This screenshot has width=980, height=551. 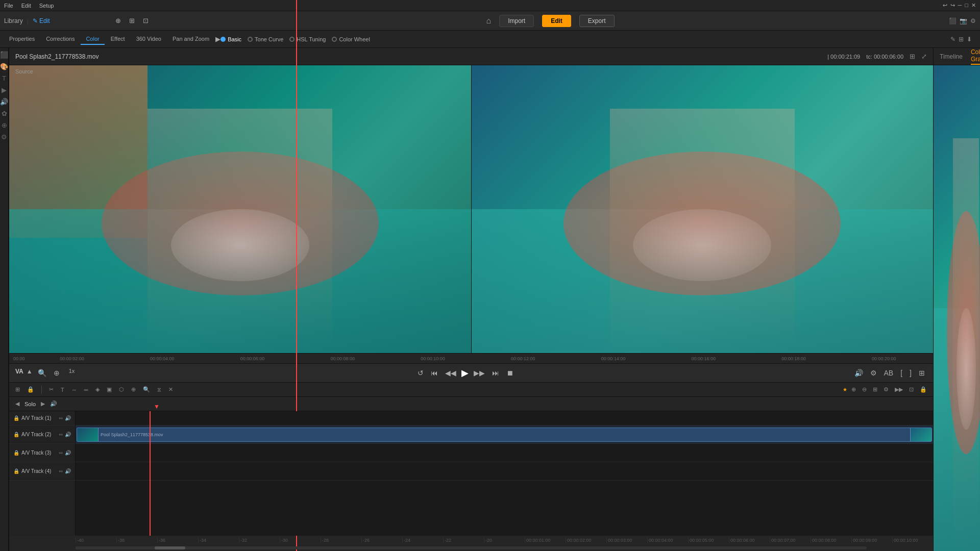 What do you see at coordinates (146, 390) in the screenshot?
I see `tl-tool-11: 🔍` at bounding box center [146, 390].